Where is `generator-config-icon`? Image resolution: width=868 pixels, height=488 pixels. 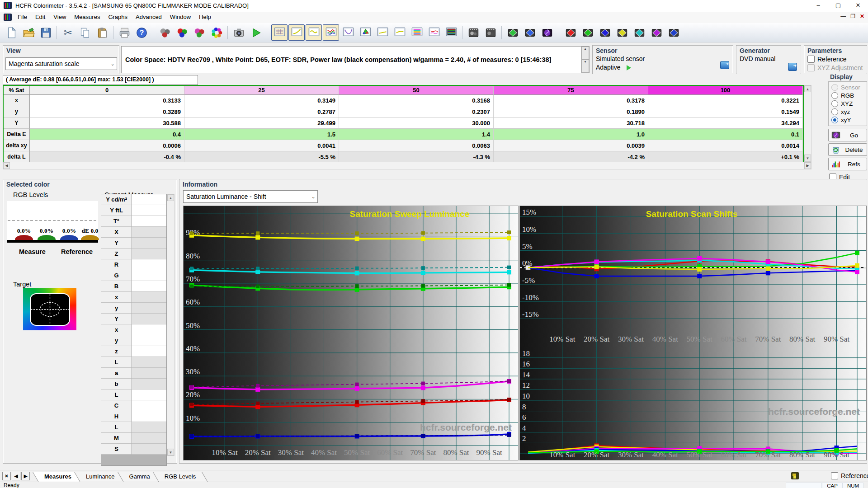 generator-config-icon is located at coordinates (793, 67).